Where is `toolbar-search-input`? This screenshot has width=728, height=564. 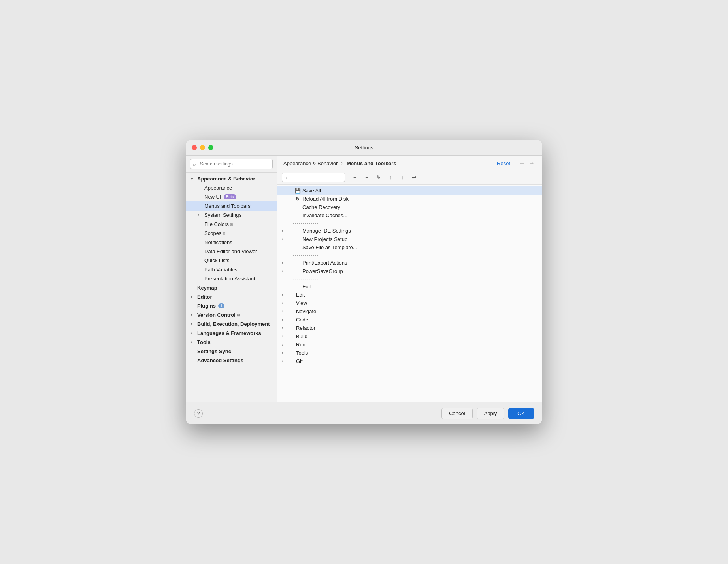 toolbar-search-input is located at coordinates (313, 177).